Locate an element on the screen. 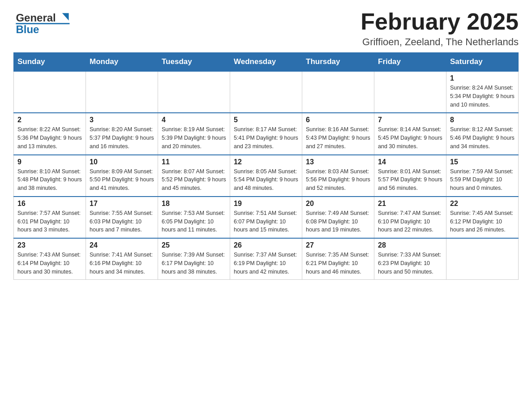  svg-text: General is located at coordinates (36, 18).